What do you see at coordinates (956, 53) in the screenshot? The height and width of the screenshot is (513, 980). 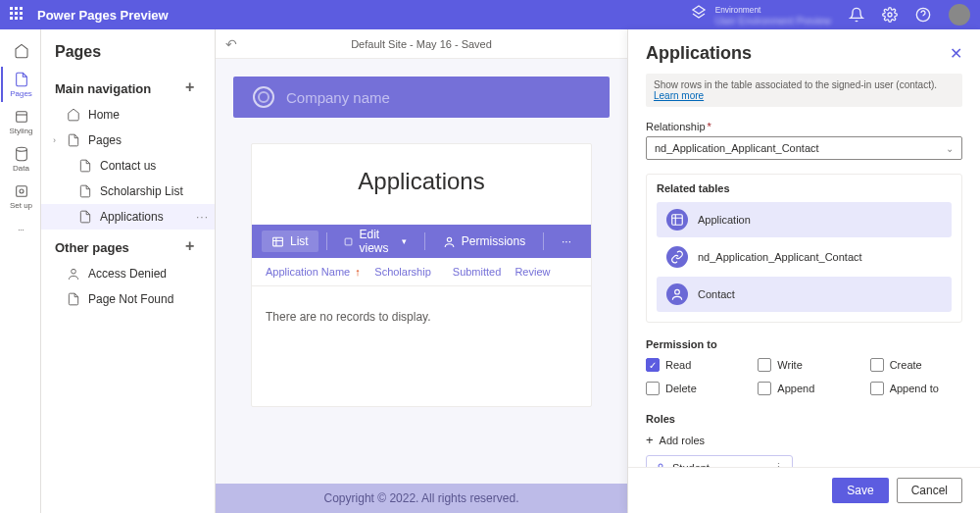 I see `panel-close-icon: ✕` at bounding box center [956, 53].